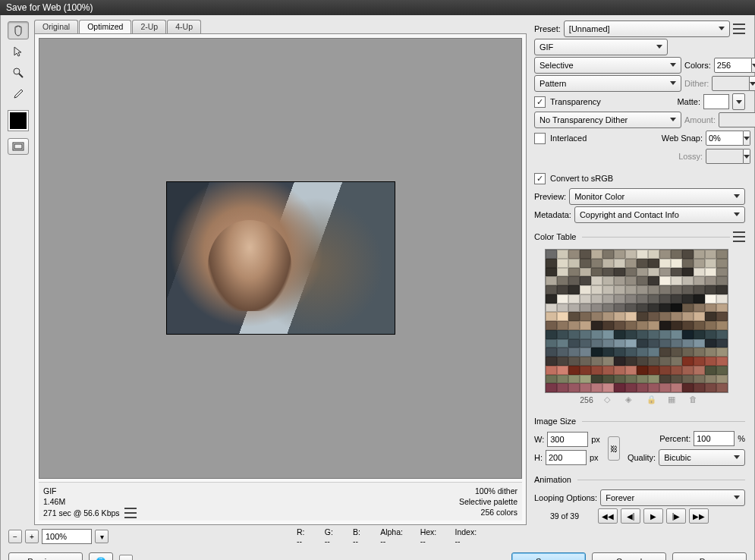  Describe the element at coordinates (601, 47) in the screenshot. I see `format-select: GIF` at that location.